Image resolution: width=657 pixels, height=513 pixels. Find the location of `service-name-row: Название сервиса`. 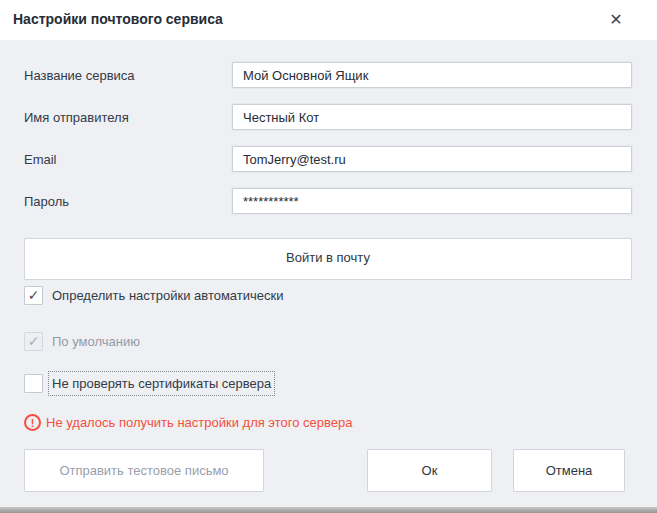

service-name-row: Название сервиса is located at coordinates (328, 76).